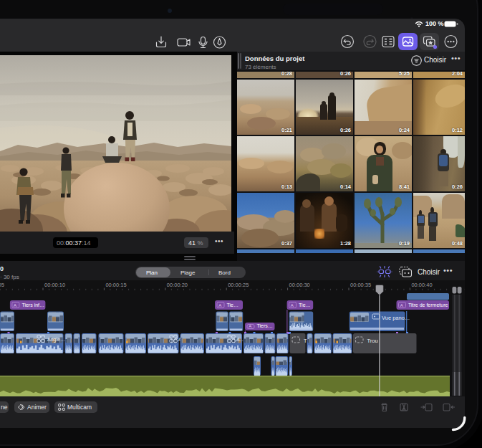 The image size is (482, 448). Describe the element at coordinates (361, 285) in the screenshot. I see `svg-text: 00:00:35` at that location.